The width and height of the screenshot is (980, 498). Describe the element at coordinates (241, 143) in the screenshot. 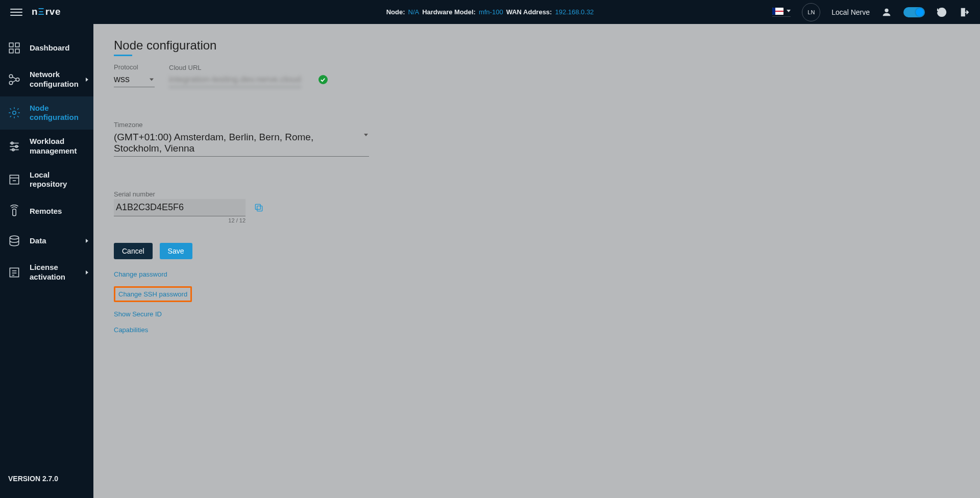

I see `timezone-select: (GMT+01:00) Amsterdam, Berlin, Bern, Rom…` at that location.